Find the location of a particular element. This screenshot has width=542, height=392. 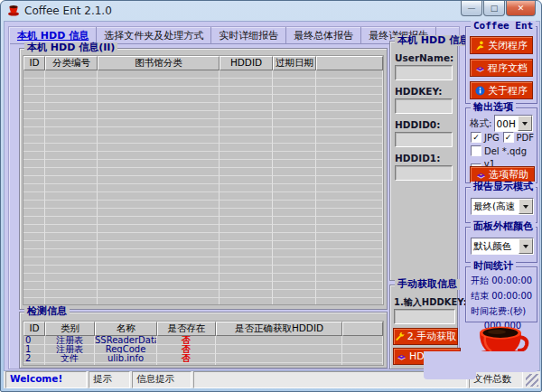

detect-info-group: 检测信息 ID类别名称是否存在是否正确获取HDDID 0注册表SSReaderD… is located at coordinates (203, 340).